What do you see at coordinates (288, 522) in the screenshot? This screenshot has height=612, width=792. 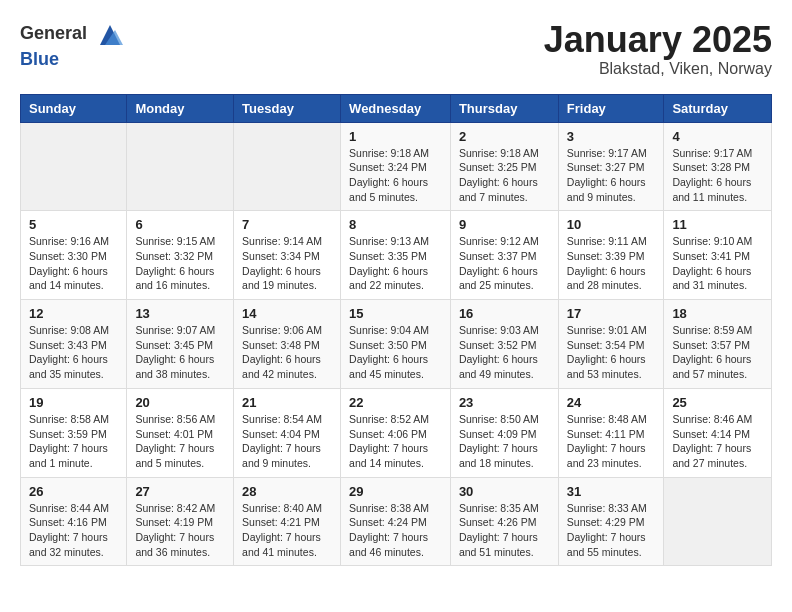 I see `day-cell: 28Sunrise: 8:40 AM Sunset: 4:21 PM Dayli…` at bounding box center [288, 522].